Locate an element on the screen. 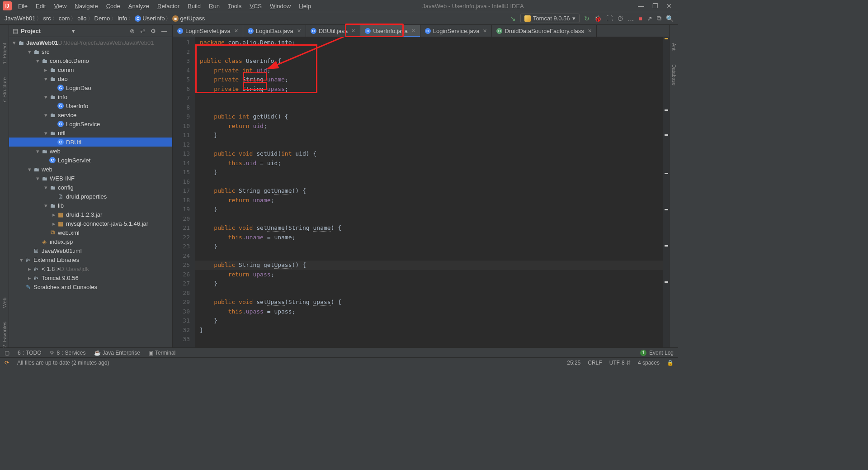 This screenshot has height=470, width=868. terminal-tool: ▣ Terminal is located at coordinates (162, 353).